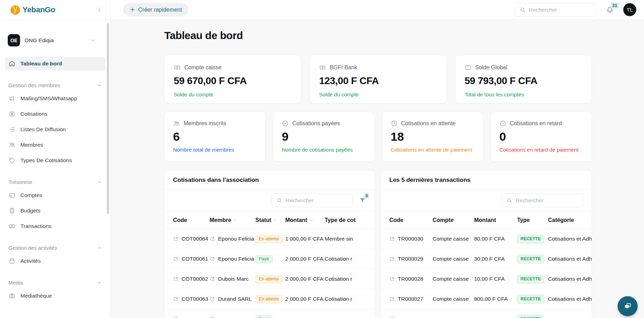 Image resolution: width=644 pixels, height=318 pixels. I want to click on notification-count-badge: 31, so click(615, 6).